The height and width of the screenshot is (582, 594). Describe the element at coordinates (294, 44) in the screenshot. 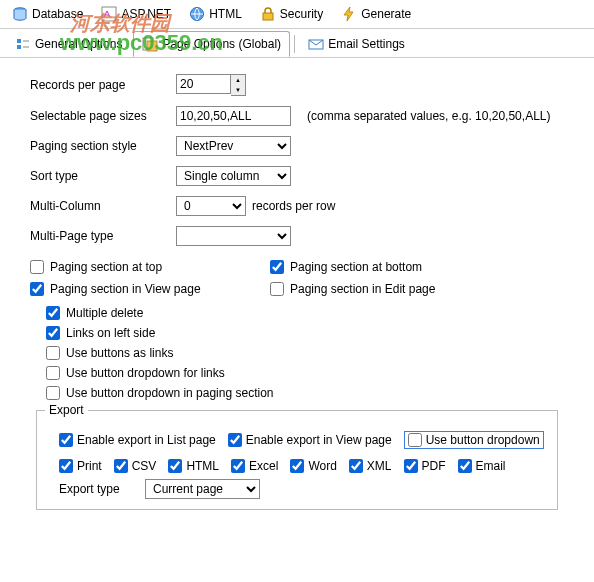

I see `tab-divider` at that location.